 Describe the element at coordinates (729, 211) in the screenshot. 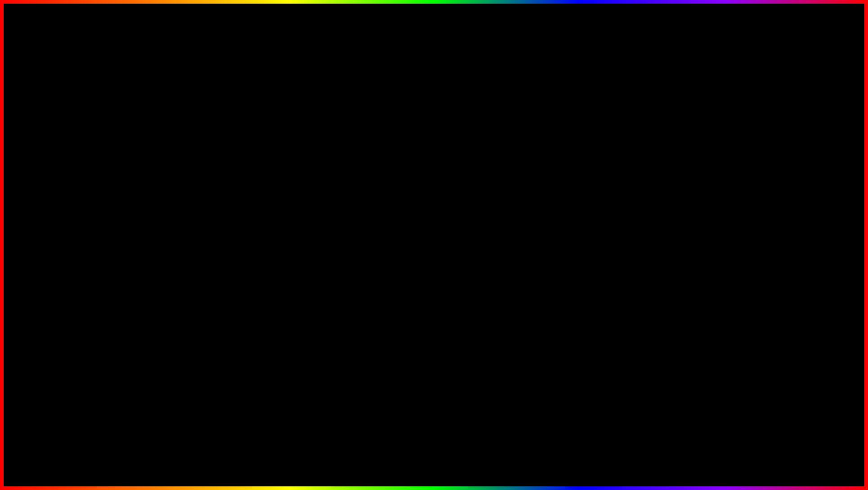

I see `ml-auto-rebirth-row: Auto-Rebirth` at that location.